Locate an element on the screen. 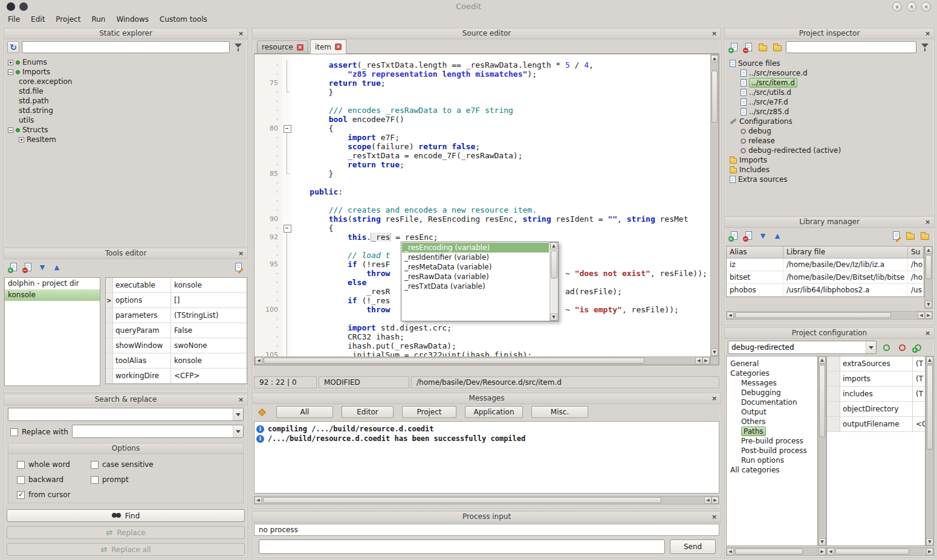  menu-item-custom-tools: Custom tools is located at coordinates (184, 19).